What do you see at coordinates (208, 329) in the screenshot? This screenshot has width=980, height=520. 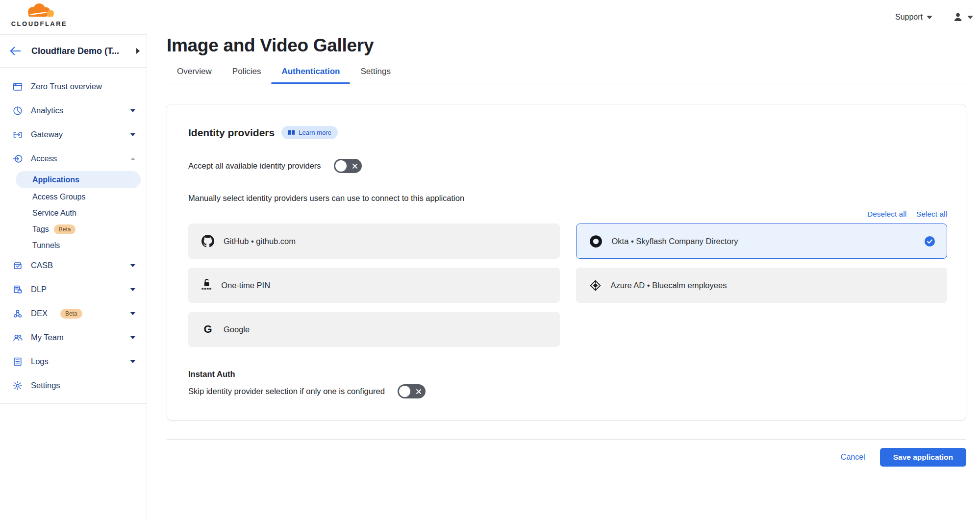 I see `google-icon: G` at bounding box center [208, 329].